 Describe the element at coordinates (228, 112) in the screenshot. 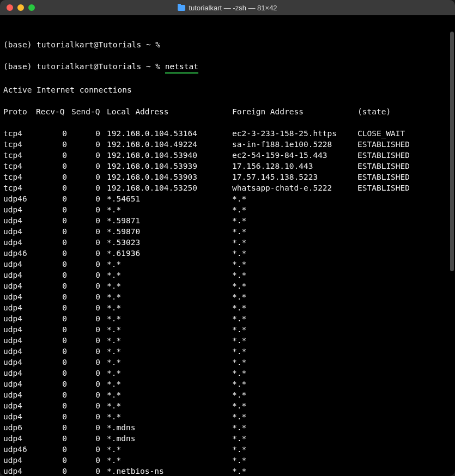

I see `table-header: ProtoRecv-QSend-QLocal AddressForeign Ad…` at that location.